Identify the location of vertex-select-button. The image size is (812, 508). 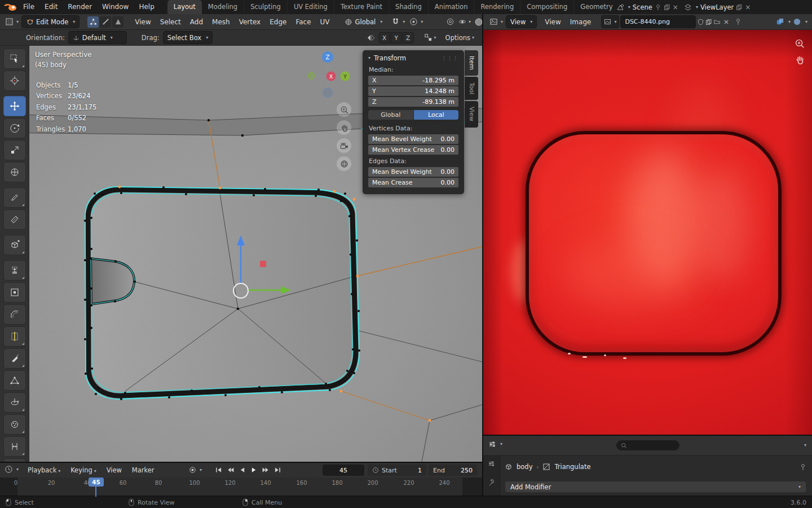
(93, 22).